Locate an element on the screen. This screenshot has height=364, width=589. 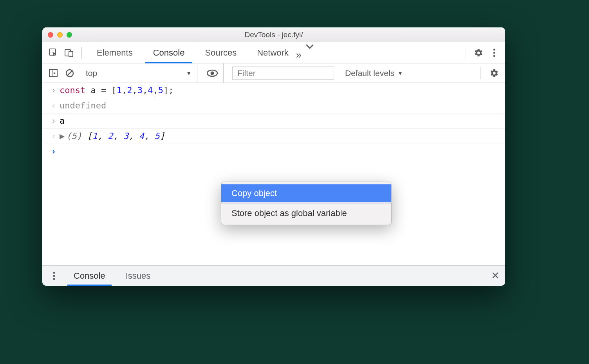
live-expression-icon is located at coordinates (212, 73).